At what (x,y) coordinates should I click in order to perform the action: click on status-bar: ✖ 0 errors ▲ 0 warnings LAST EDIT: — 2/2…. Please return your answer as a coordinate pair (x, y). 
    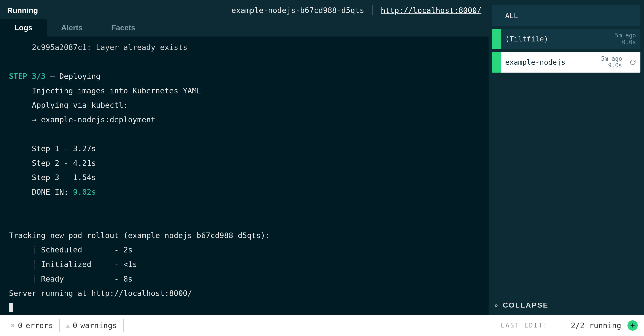
    Looking at the image, I should click on (322, 325).